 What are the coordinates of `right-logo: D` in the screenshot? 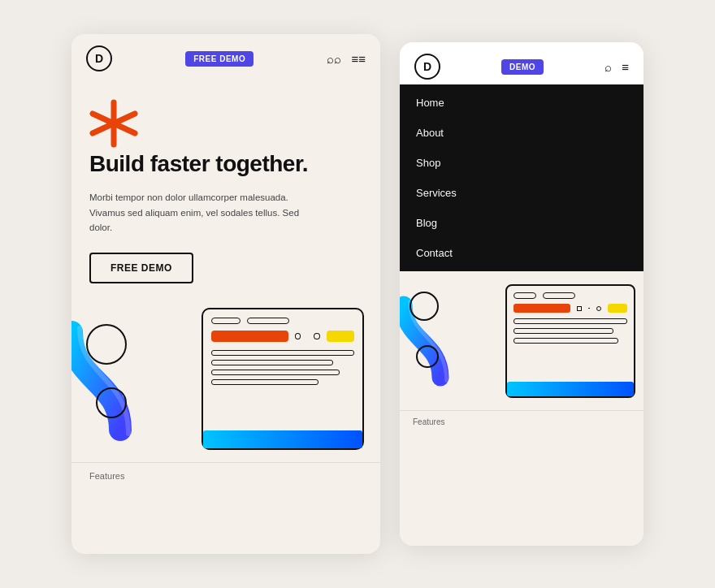 It's located at (427, 67).